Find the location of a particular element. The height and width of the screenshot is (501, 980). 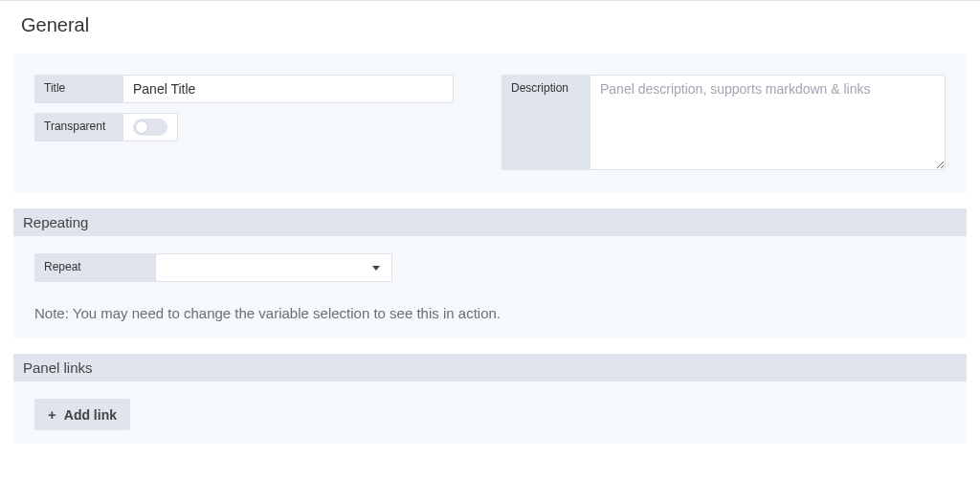

panel-links-heading: Panel links is located at coordinates (490, 367).